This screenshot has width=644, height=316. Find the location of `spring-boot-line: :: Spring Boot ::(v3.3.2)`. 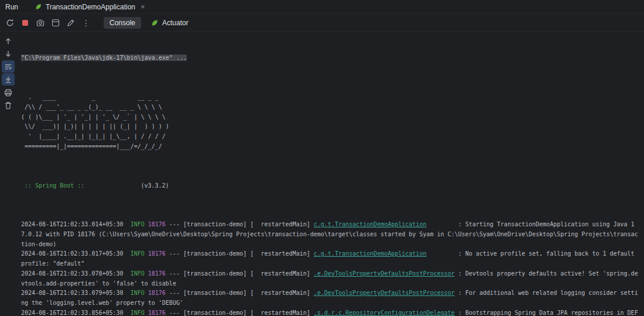

spring-boot-line: :: Spring Boot ::(v3.3.2) is located at coordinates (330, 186).